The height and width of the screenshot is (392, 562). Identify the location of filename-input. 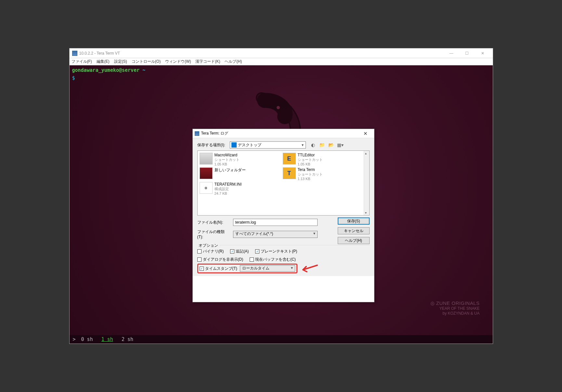
(275, 222).